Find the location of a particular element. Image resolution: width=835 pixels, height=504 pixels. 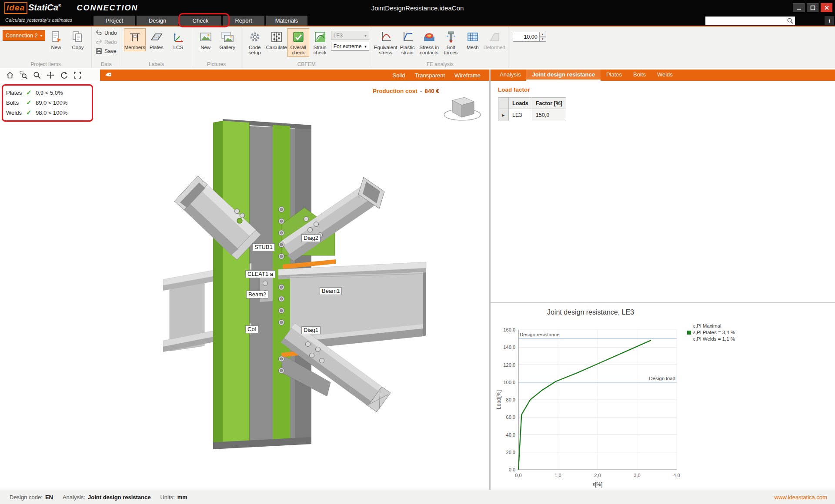

overall-check-button: Overall check is located at coordinates (298, 43).